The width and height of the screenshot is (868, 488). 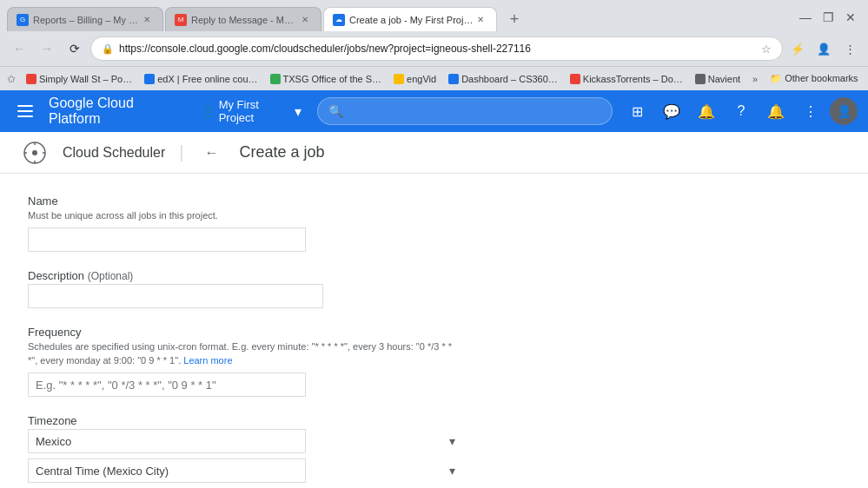 What do you see at coordinates (706, 111) in the screenshot?
I see `notification-bell-button: 🔔` at bounding box center [706, 111].